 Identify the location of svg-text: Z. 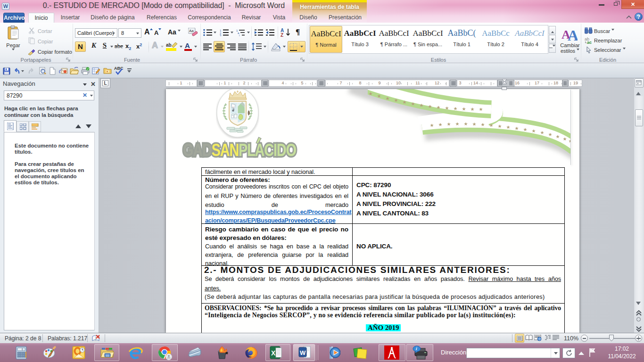
(282, 35).